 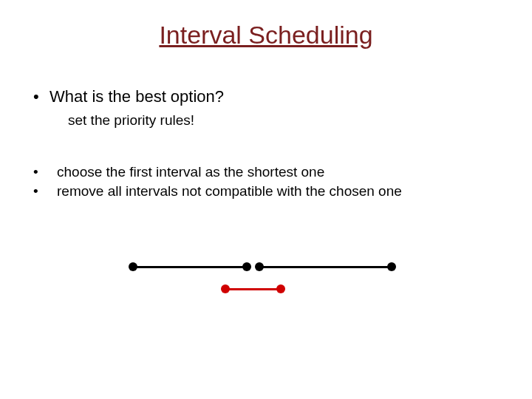 I want to click on slide-title: Interval Scheduling, so click(x=266, y=35).